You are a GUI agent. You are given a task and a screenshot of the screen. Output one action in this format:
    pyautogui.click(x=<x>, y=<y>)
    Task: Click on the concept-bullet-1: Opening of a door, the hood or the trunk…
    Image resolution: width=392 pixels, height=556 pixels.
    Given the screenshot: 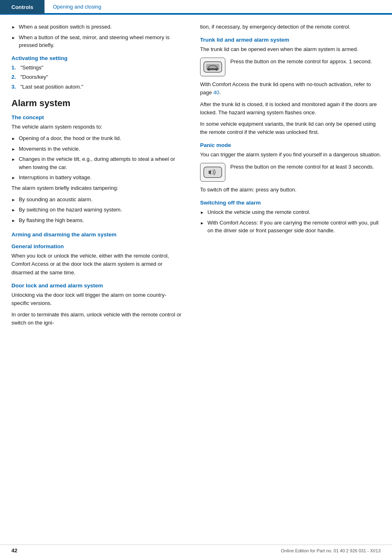 What is the action you would take?
    pyautogui.click(x=70, y=138)
    